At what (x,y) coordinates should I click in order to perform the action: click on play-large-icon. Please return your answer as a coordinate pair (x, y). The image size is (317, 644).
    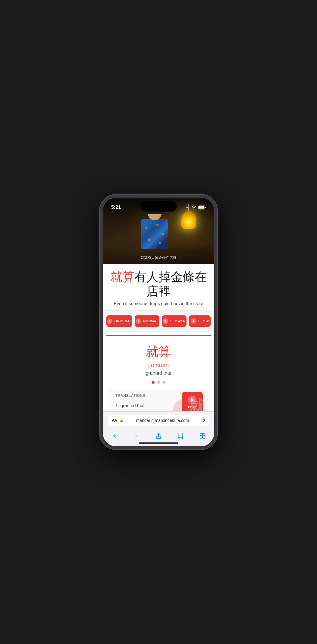
    Looking at the image, I should click on (192, 400).